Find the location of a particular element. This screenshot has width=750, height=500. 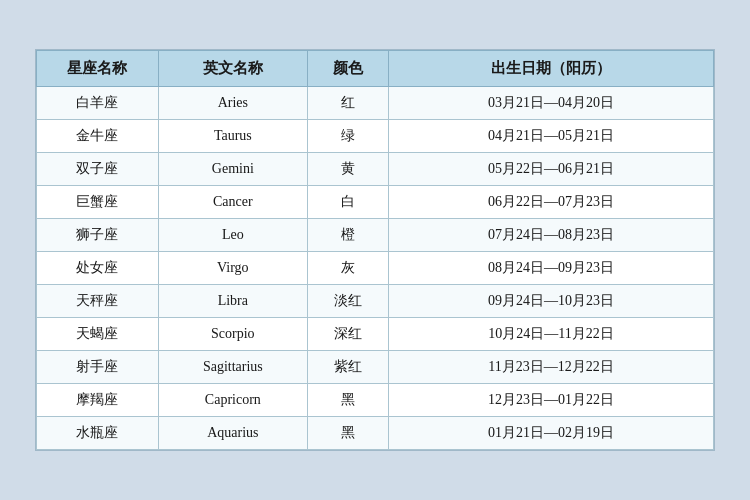

cell-color: 灰 is located at coordinates (348, 268).